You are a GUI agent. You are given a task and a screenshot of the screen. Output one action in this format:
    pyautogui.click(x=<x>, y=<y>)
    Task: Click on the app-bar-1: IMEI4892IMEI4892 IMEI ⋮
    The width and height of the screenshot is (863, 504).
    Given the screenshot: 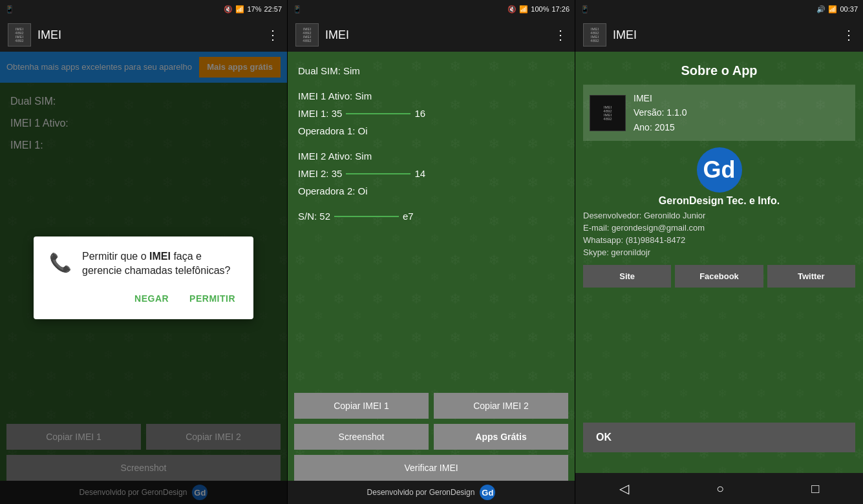 What is the action you would take?
    pyautogui.click(x=144, y=35)
    